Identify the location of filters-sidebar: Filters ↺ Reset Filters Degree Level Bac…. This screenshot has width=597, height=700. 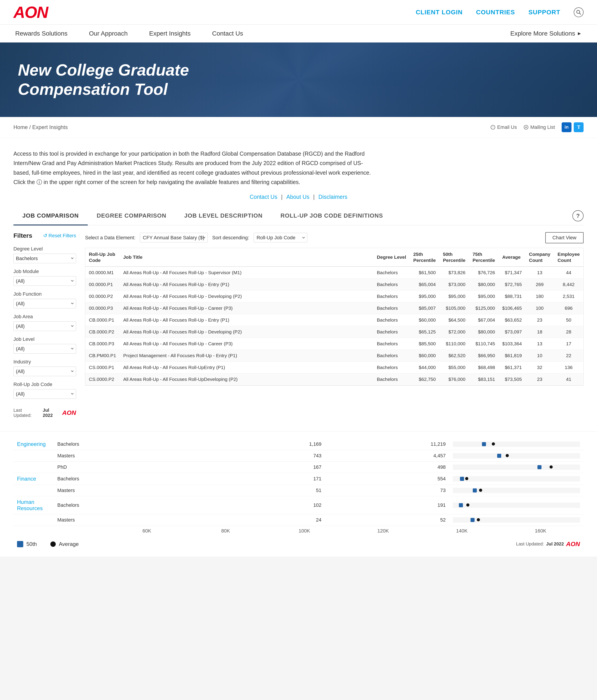
(45, 325).